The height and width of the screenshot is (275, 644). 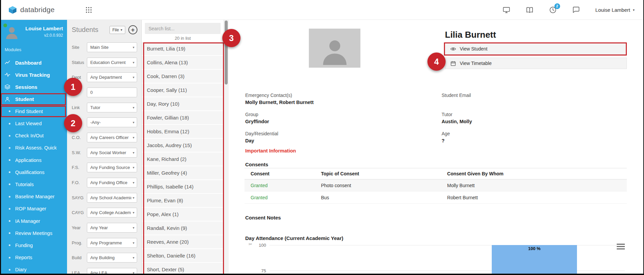 I want to click on filter-status-select: Education Current▾, so click(x=112, y=63).